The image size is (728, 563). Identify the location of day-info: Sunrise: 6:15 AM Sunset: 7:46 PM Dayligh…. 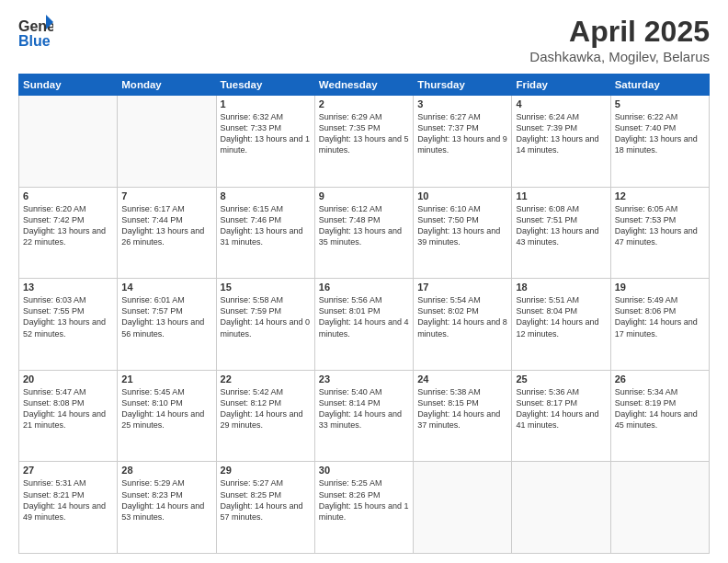
(266, 226).